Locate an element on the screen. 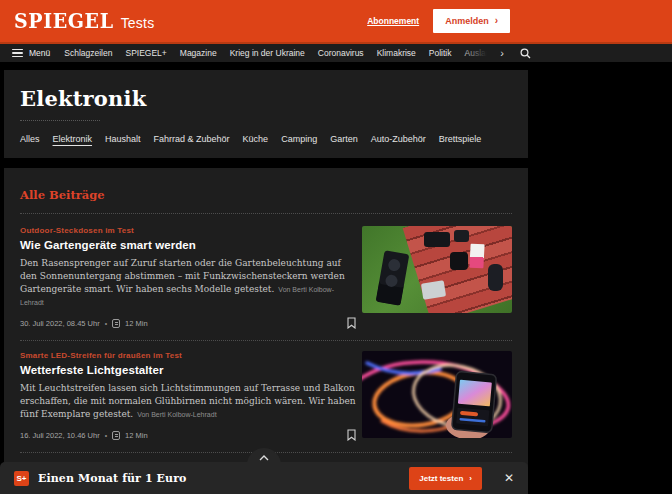 This screenshot has height=494, width=672. spiegel-logo: SPIEGEL is located at coordinates (64, 20).